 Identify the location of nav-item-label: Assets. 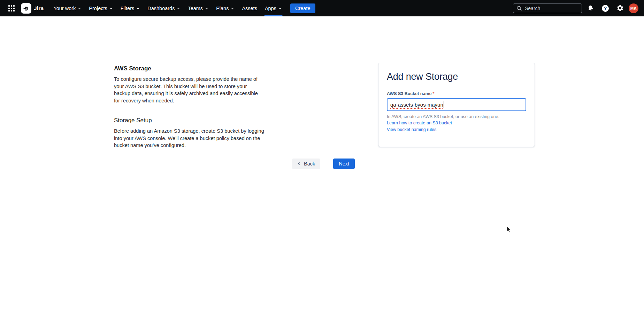
(250, 8).